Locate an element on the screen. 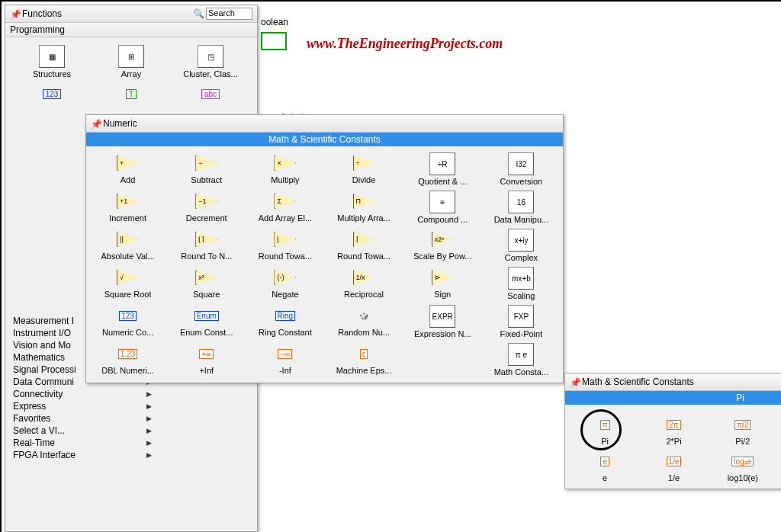 The width and height of the screenshot is (781, 532). item-label: Multiply is located at coordinates (285, 180).